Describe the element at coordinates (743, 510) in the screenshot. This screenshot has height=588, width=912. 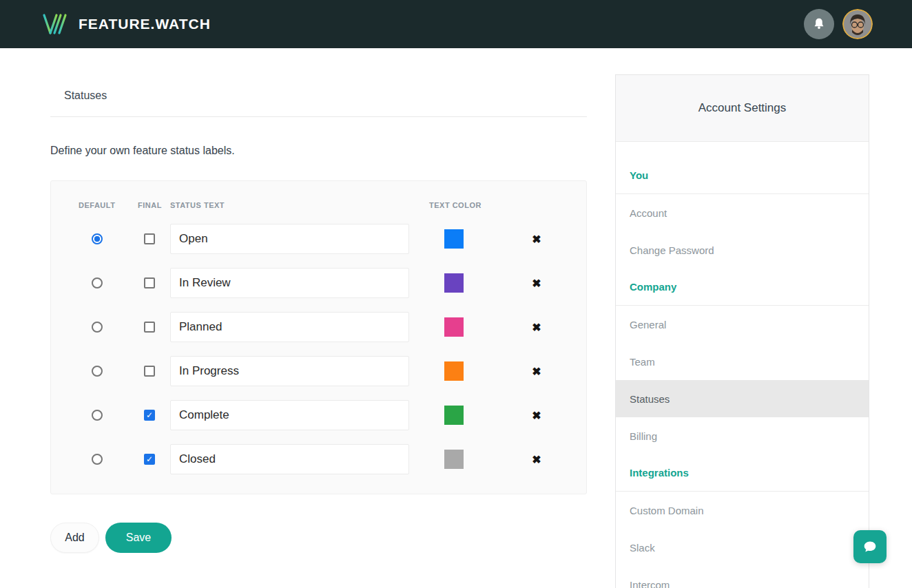
I see `sidebar-item-custom-domain: Custom Domain` at that location.